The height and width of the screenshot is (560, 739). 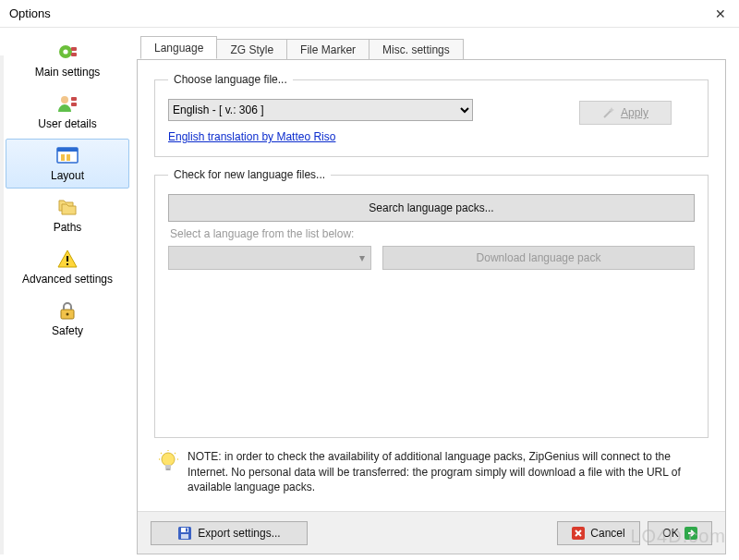 I want to click on export-settings-button: Export settings..., so click(x=229, y=533).